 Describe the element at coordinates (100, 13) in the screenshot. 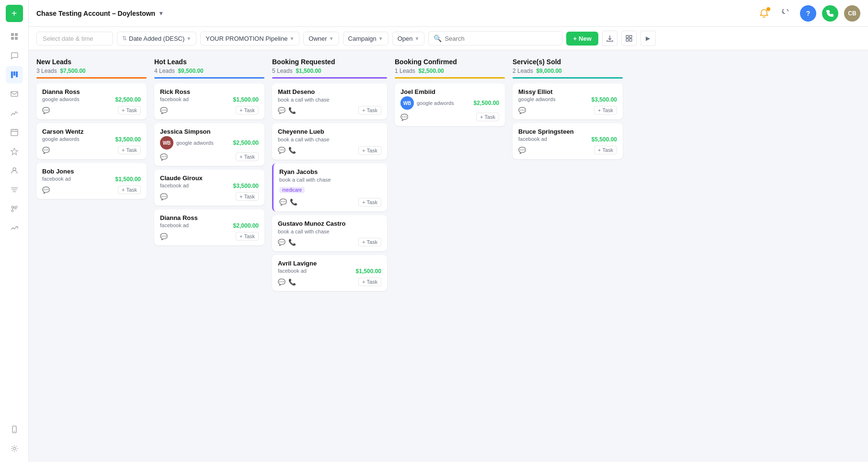

I see `account-selector: Chase Testing Account – Doylestown ▼` at that location.